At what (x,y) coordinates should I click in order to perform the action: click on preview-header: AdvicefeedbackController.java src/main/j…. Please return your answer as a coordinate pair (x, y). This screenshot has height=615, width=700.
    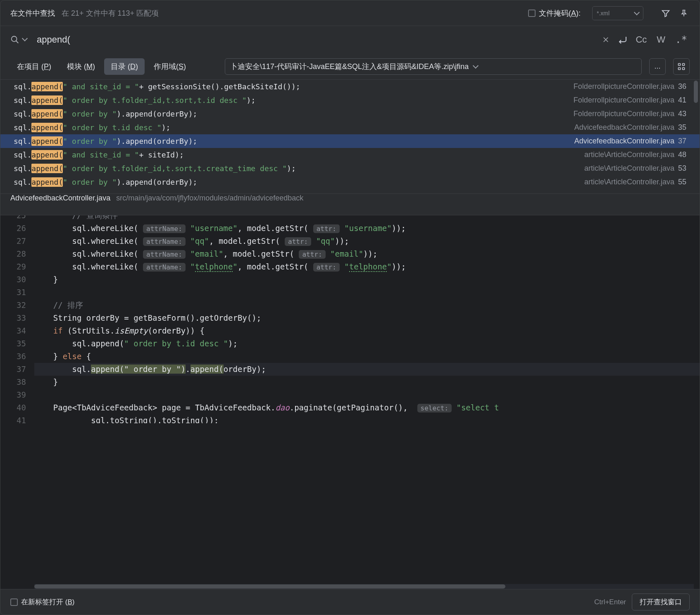
    Looking at the image, I should click on (350, 205).